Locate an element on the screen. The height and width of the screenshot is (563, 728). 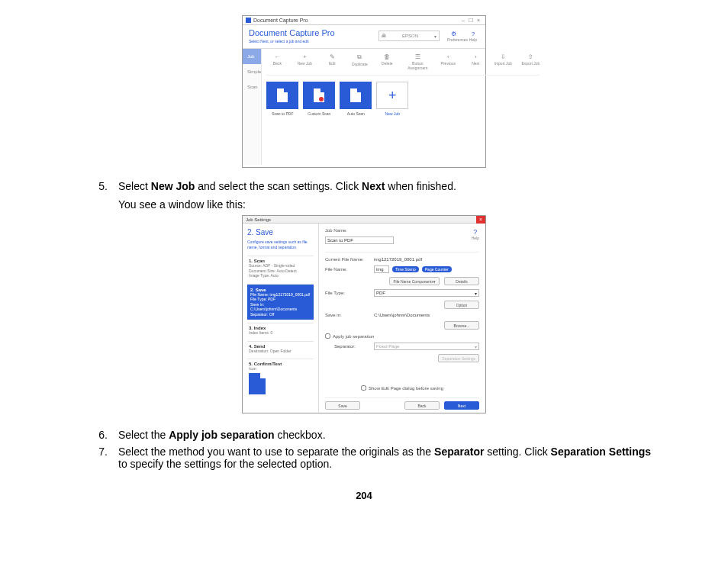
duplicate-button: ⧉Duplicate is located at coordinates (359, 62).